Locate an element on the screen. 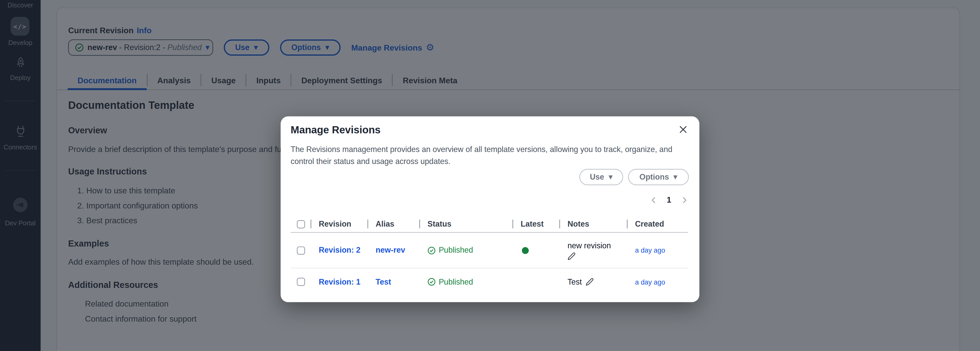 Image resolution: width=980 pixels, height=351 pixels. page-number: 1 is located at coordinates (669, 200).